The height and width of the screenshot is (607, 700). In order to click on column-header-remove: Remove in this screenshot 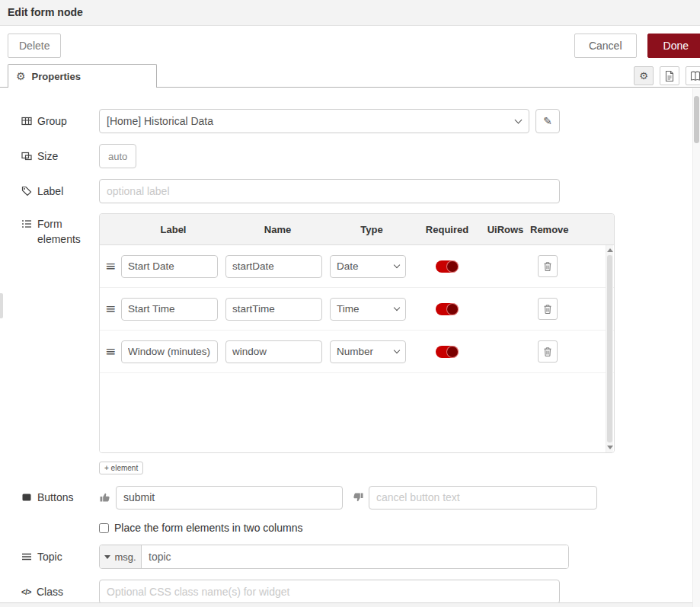, I will do `click(572, 230)`.